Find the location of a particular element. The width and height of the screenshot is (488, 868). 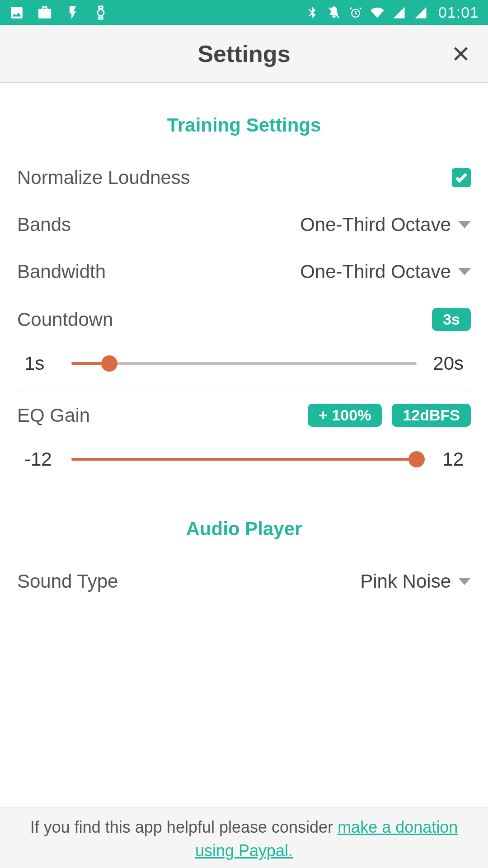

countdown-badge: 3s is located at coordinates (451, 319).